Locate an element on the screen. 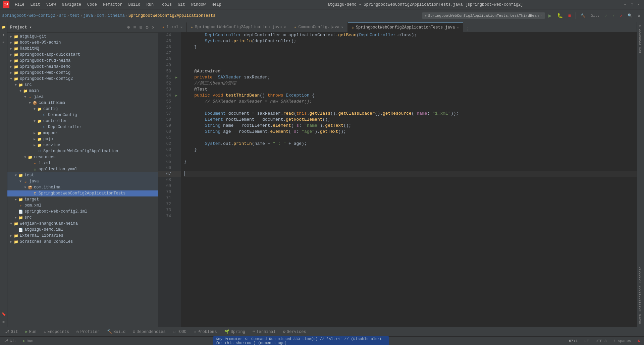 The image size is (644, 345). tree-item-rabbitmq: ▶ 📁 RabbitMQ is located at coordinates (83, 49).